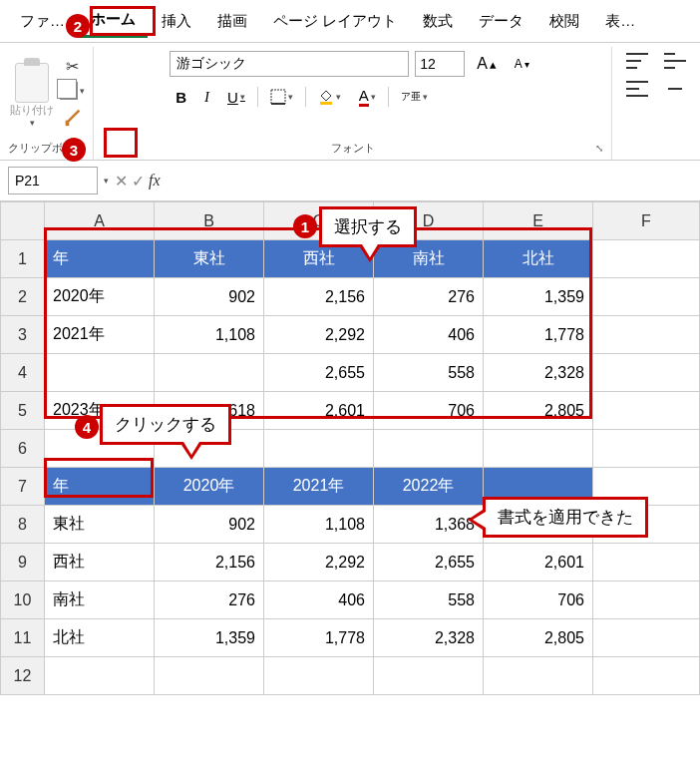 Image resolution: width=700 pixels, height=773 pixels. I want to click on col-header-F: F, so click(646, 221).